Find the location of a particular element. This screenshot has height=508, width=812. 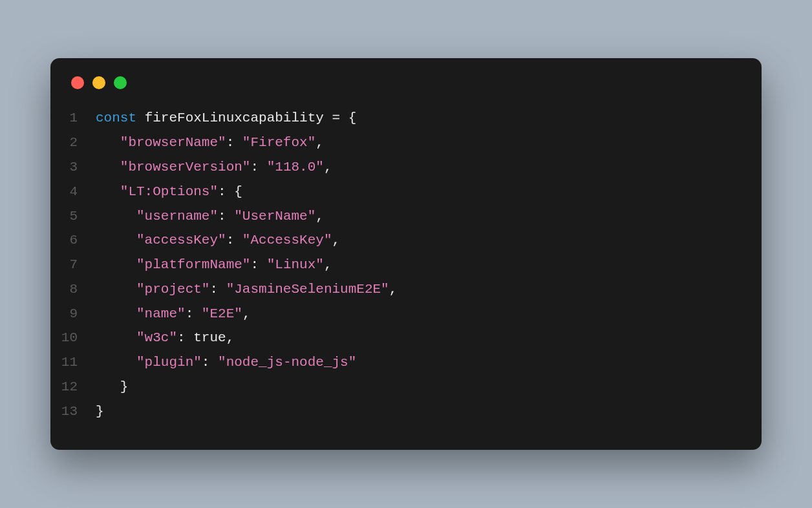

line-content: "name": "E2E", is located at coordinates (173, 314).